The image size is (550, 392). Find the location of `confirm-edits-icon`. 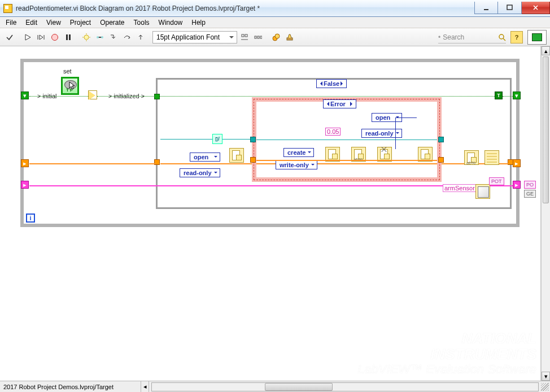

confirm-edits-icon is located at coordinates (10, 37).